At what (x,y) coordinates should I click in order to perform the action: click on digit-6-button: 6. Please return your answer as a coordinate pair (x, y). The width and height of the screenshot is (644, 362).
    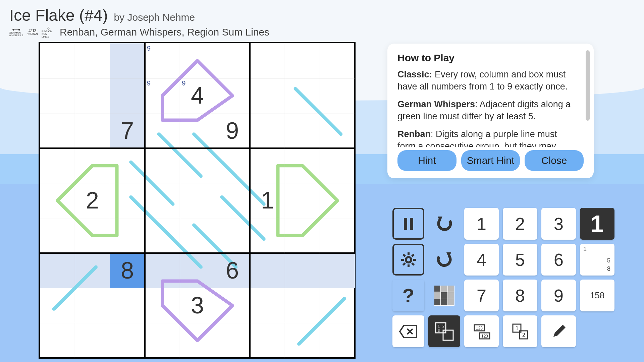
    Looking at the image, I should click on (559, 259).